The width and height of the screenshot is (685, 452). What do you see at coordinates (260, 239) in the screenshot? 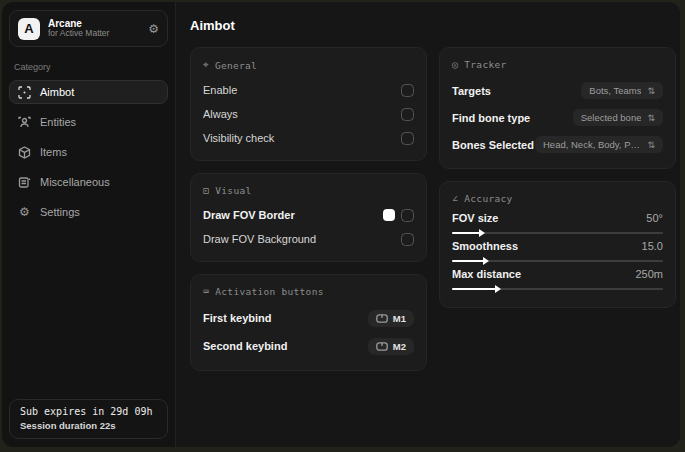
I see `draw-fov-background-label: Draw FOV Background` at bounding box center [260, 239].